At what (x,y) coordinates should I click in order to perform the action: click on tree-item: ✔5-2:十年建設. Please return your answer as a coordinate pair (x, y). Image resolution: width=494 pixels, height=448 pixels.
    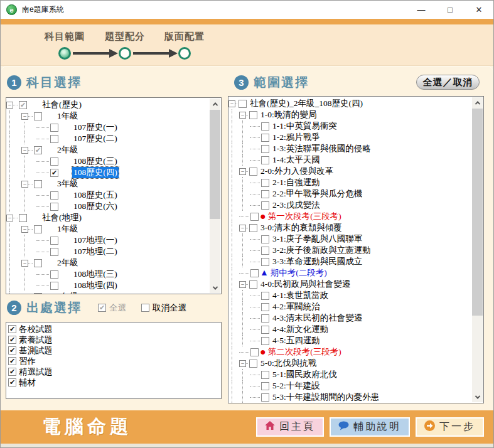
    Looking at the image, I should click on (350, 386).